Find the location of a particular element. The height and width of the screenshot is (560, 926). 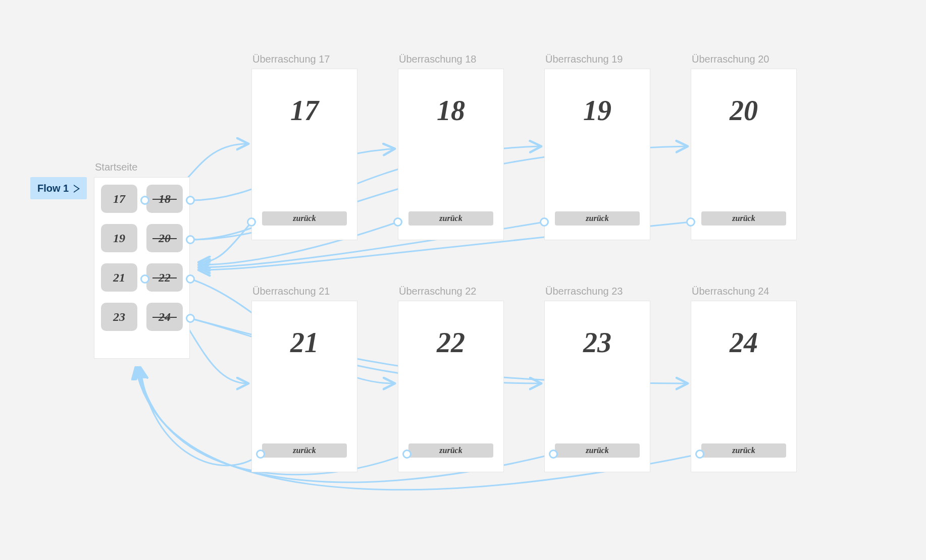

start-cell-20: 20 is located at coordinates (165, 238).